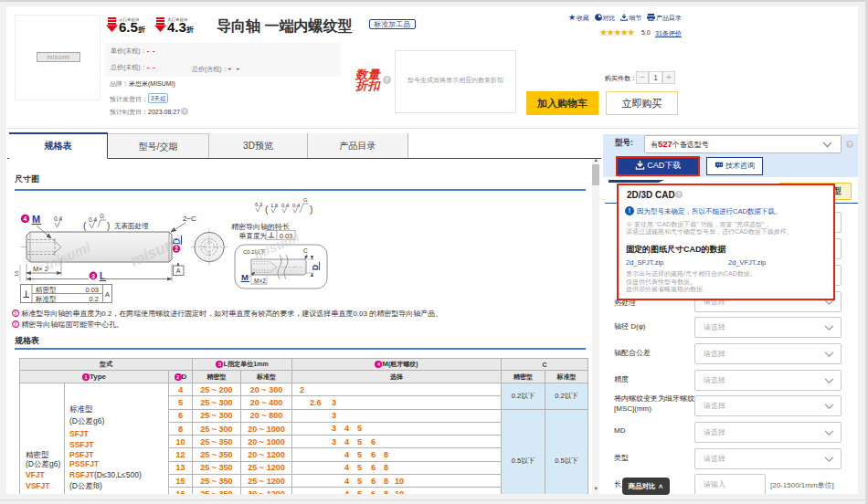 This screenshot has height=504, width=868. What do you see at coordinates (91, 290) in the screenshot?
I see `svg-text: 0.03` at bounding box center [91, 290].